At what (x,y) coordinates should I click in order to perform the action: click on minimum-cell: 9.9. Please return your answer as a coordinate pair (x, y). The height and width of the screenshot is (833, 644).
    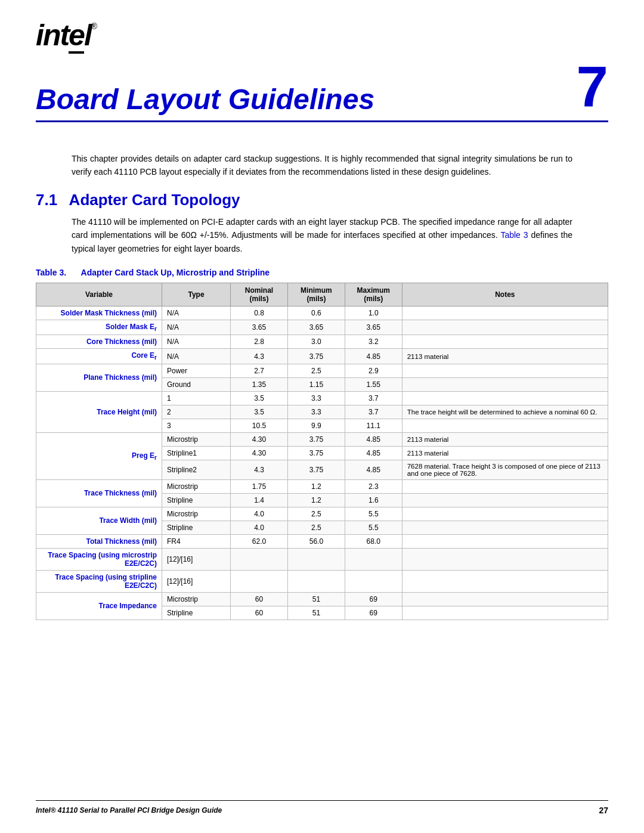
    Looking at the image, I should click on (316, 426).